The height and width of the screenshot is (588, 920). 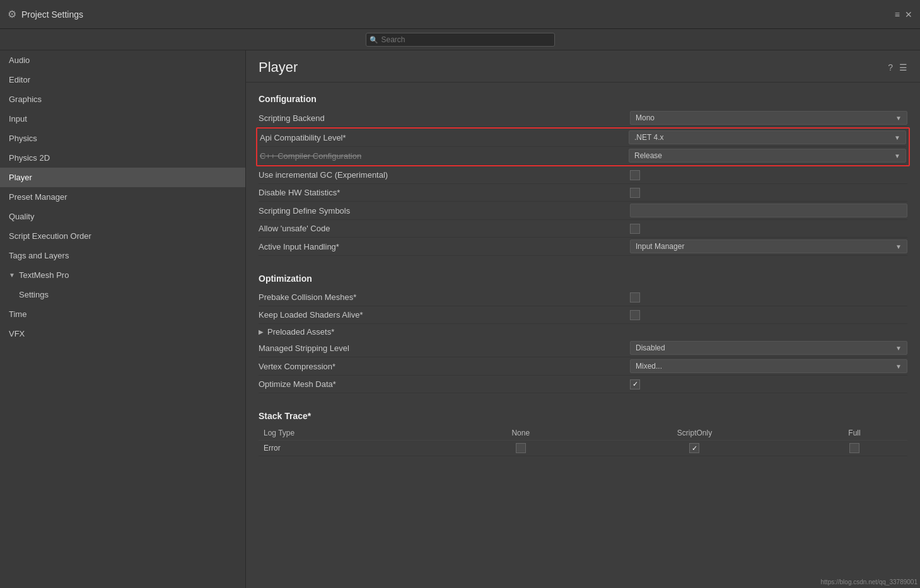 What do you see at coordinates (583, 331) in the screenshot?
I see `preloaded-row: ▶ Preloaded Assets*` at bounding box center [583, 331].